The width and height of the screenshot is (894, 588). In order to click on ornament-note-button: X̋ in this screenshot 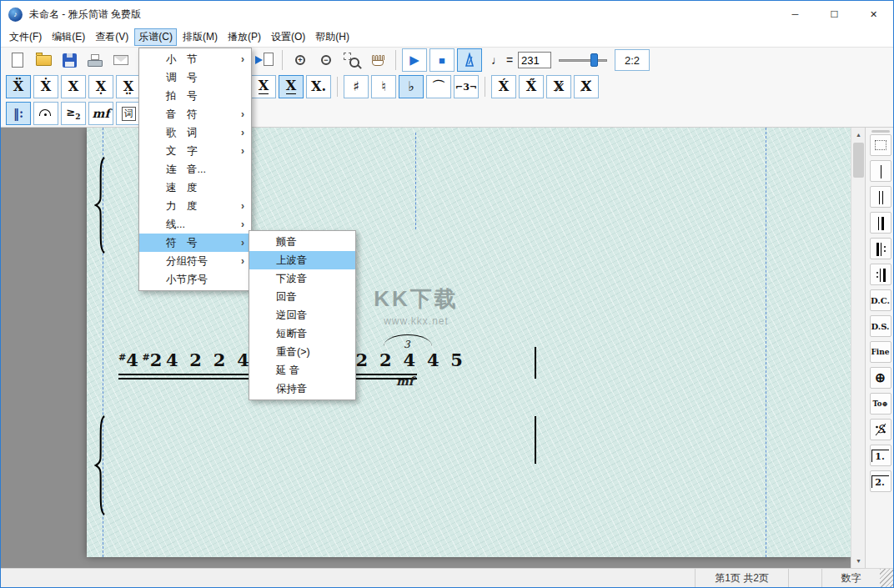, I will do `click(531, 87)`.